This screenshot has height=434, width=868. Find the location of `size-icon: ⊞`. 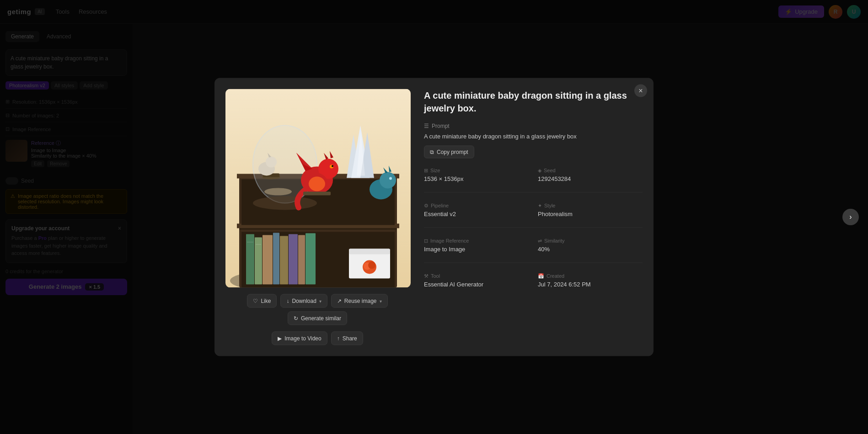

size-icon: ⊞ is located at coordinates (426, 170).